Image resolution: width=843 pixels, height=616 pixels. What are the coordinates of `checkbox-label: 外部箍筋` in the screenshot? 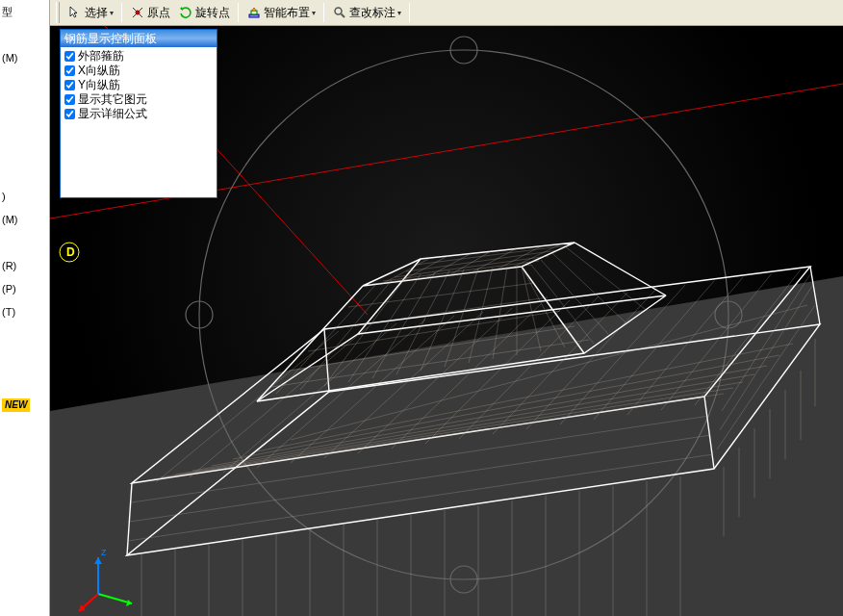 It's located at (101, 56).